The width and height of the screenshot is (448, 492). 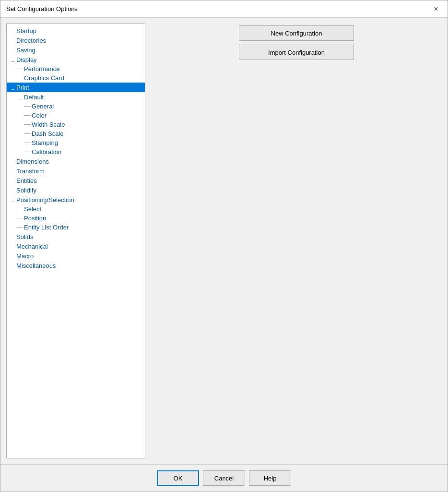 I want to click on tree-item-label: Saving, so click(x=26, y=50).